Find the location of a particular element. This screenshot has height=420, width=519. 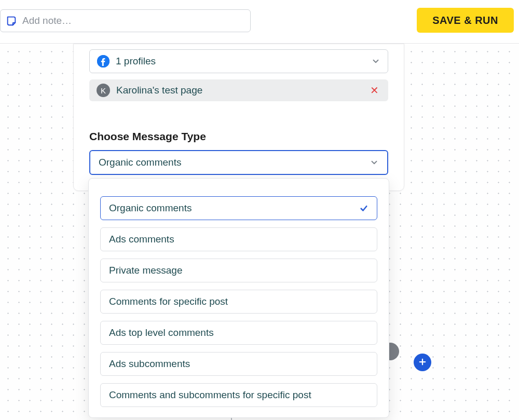

message-type-select: Organic comments is located at coordinates (239, 162).